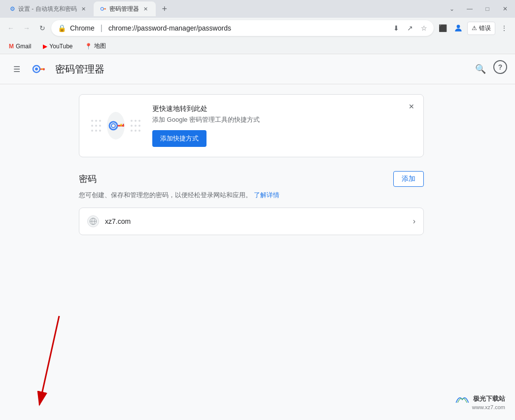  I want to click on watermark-url: www.xz7.com, so click(489, 407).